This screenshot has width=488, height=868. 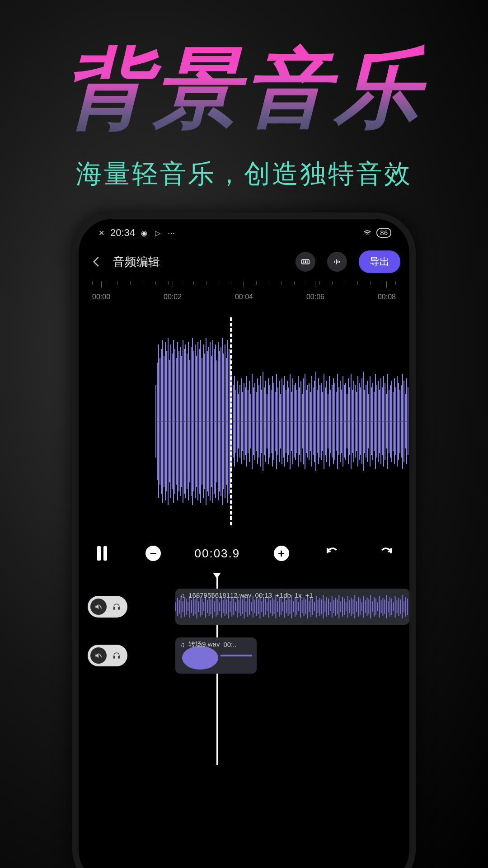 What do you see at coordinates (231, 421) in the screenshot?
I see `playhead` at bounding box center [231, 421].